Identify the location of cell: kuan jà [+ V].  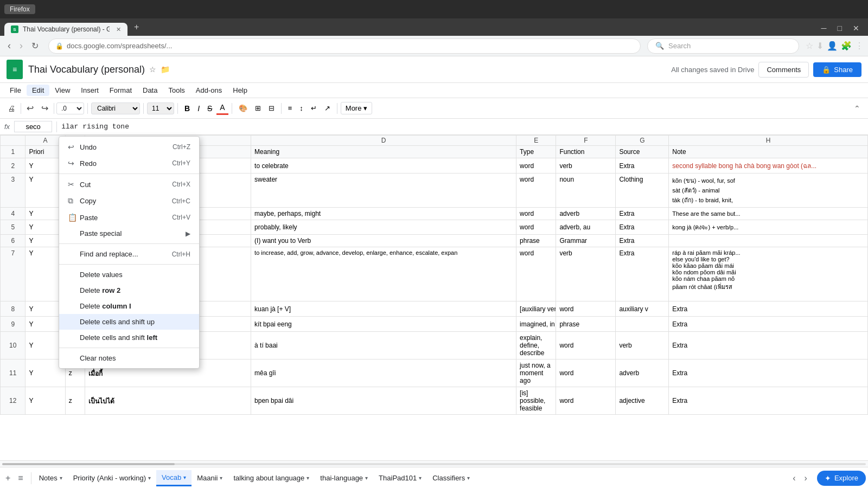
(384, 309).